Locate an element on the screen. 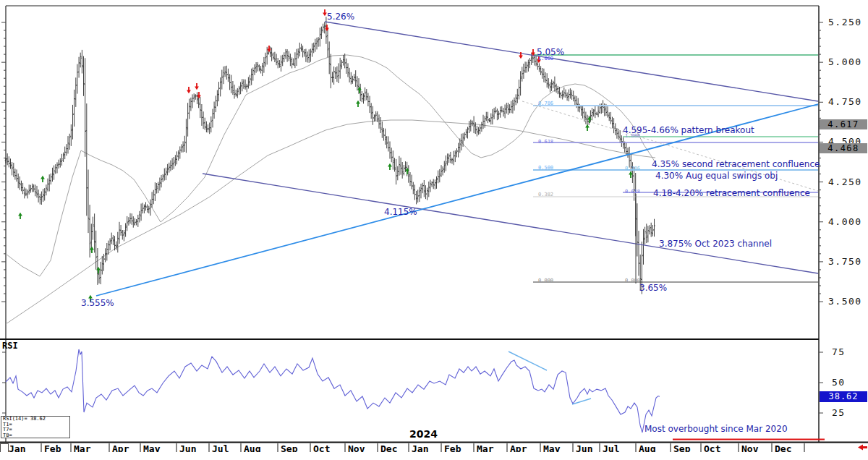 This screenshot has width=868, height=460. rsi-axis-label: 25 is located at coordinates (839, 412).